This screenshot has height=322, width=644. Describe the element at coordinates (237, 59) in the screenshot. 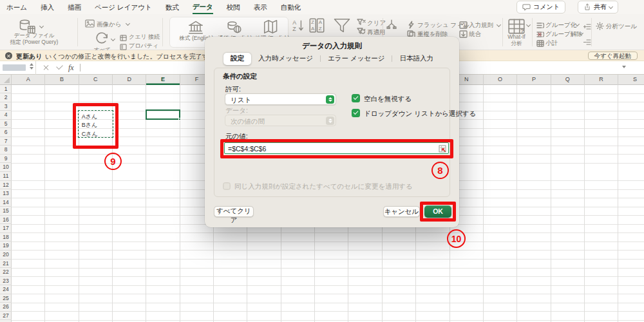

I see `dialog-tab-1: 設定` at that location.